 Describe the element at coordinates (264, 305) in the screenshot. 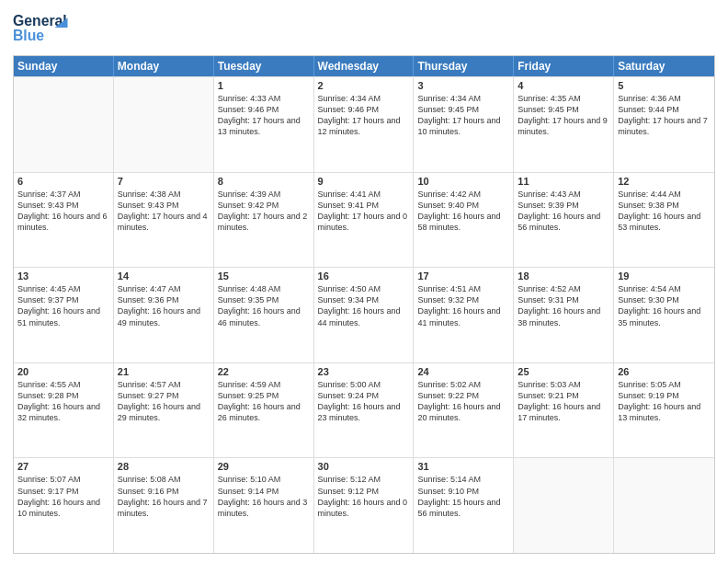

I see `day-info: Sunrise: 4:48 AMSunset: 9:35 PMDaylight:…` at that location.